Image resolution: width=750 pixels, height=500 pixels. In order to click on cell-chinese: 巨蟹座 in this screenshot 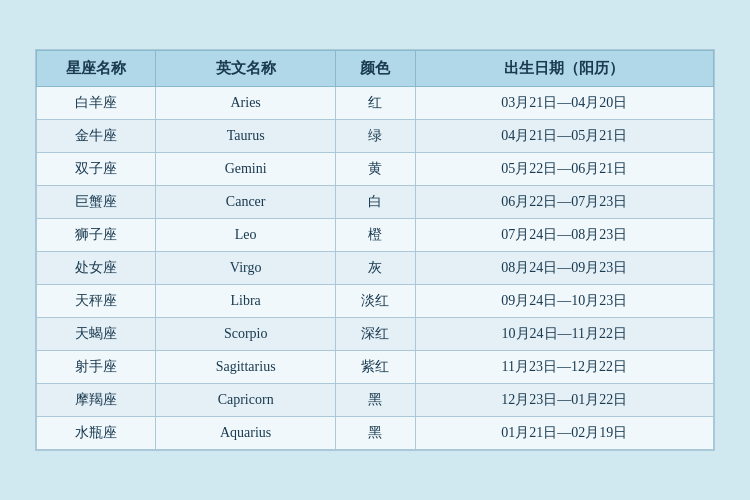, I will do `click(96, 202)`.